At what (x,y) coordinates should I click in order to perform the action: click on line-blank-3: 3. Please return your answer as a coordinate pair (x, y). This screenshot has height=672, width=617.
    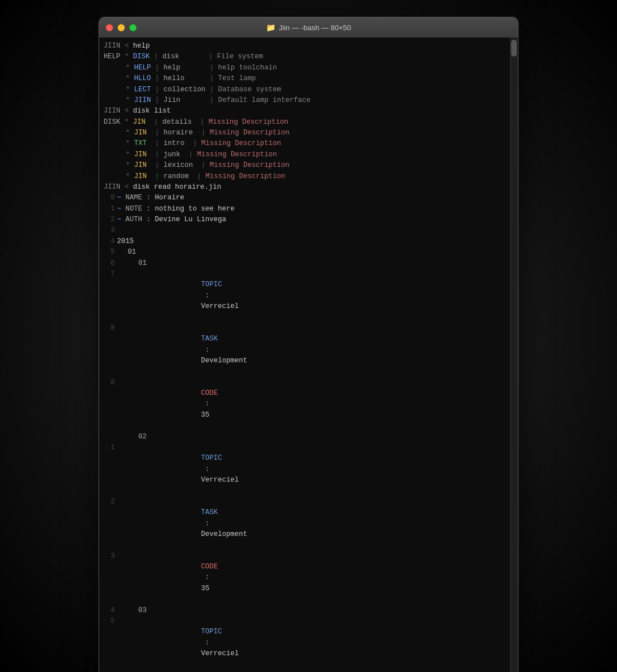
    Looking at the image, I should click on (304, 231).